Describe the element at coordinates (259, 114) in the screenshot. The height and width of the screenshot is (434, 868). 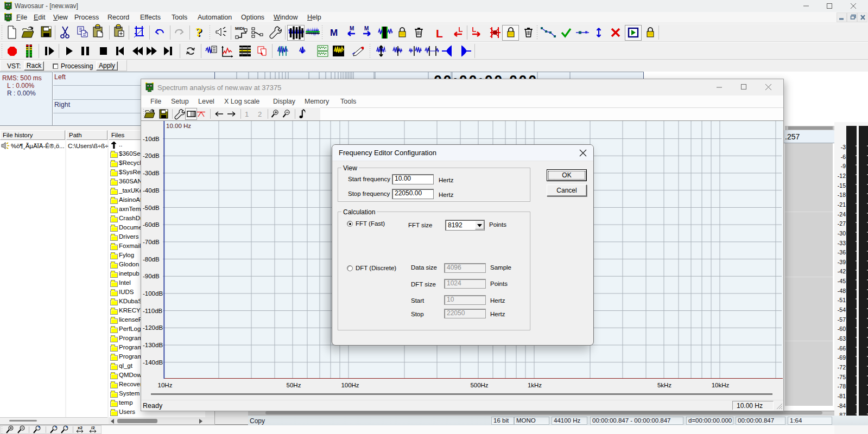
I see `svg-text: 2` at that location.